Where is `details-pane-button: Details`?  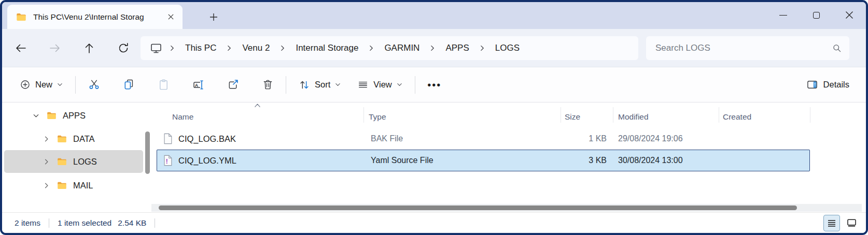
details-pane-button: Details is located at coordinates (828, 85).